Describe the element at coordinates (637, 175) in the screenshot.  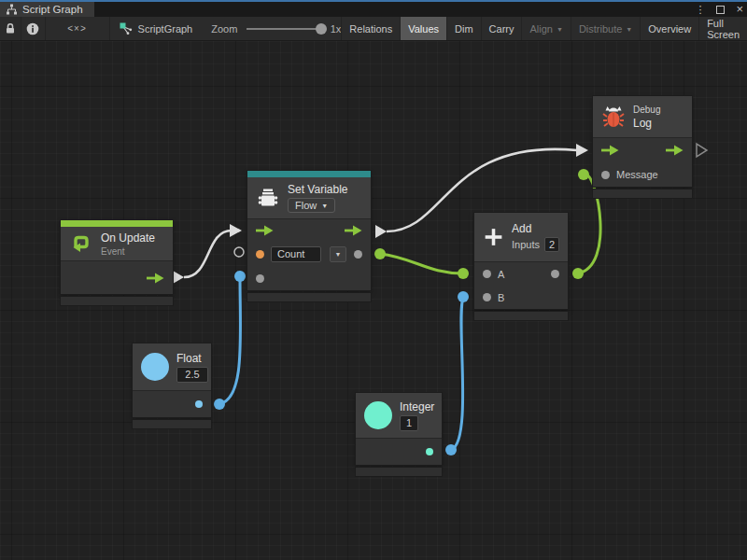
I see `message-label: Message` at that location.